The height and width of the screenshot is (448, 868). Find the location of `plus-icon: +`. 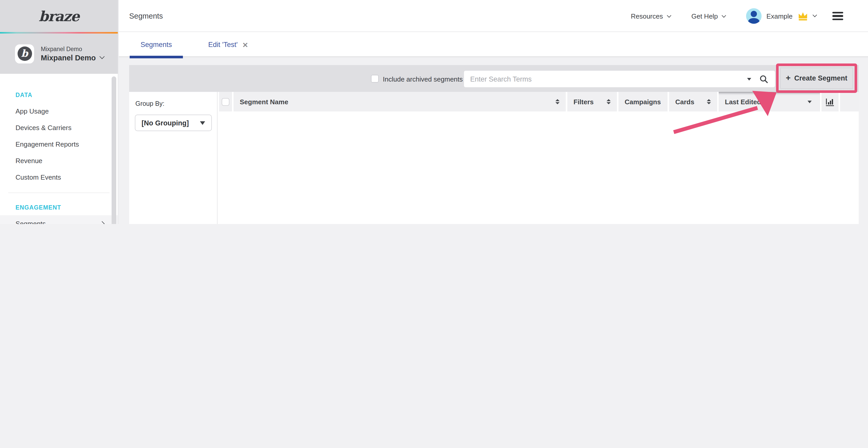

plus-icon: + is located at coordinates (788, 78).